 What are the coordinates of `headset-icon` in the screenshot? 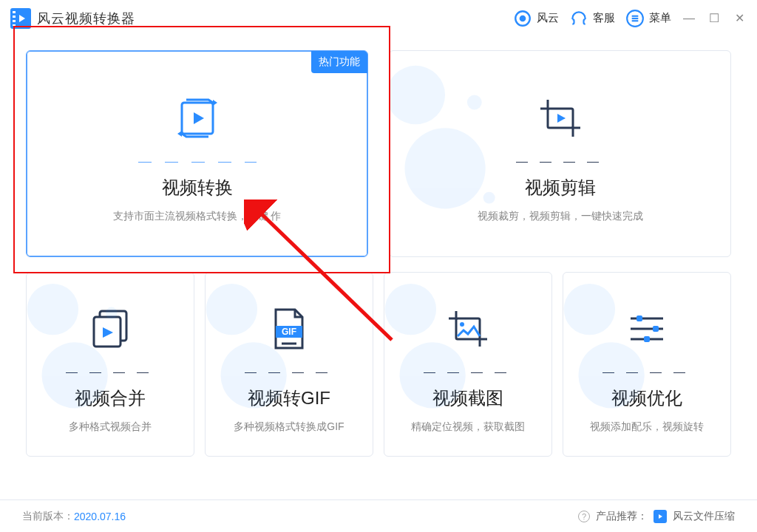 It's located at (579, 18).